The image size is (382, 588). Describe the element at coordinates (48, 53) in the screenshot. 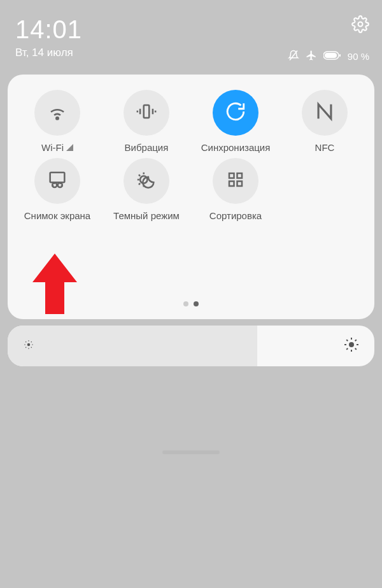

I see `date-display: Вт, 14 июля` at that location.